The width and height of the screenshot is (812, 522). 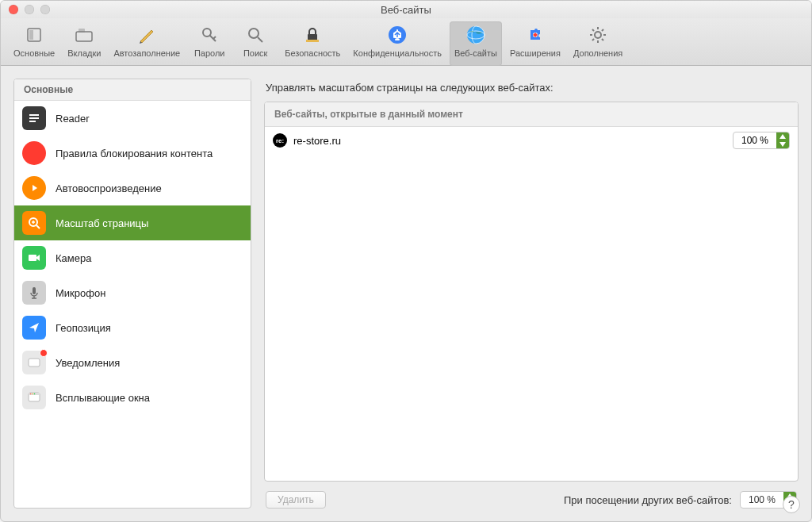 What do you see at coordinates (312, 44) in the screenshot?
I see `toolbar-tab-lock: Безопасность` at bounding box center [312, 44].